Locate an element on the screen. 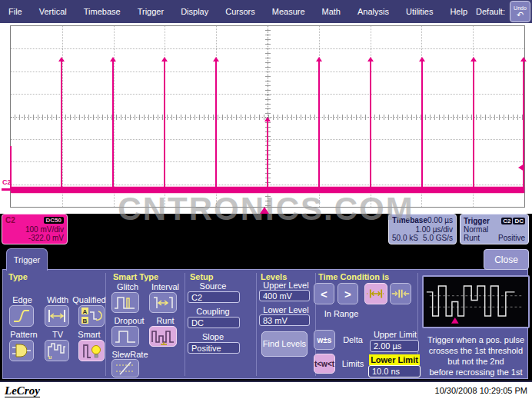 This screenshot has width=532, height=399. menu-item-utilities: Utilities is located at coordinates (420, 12).